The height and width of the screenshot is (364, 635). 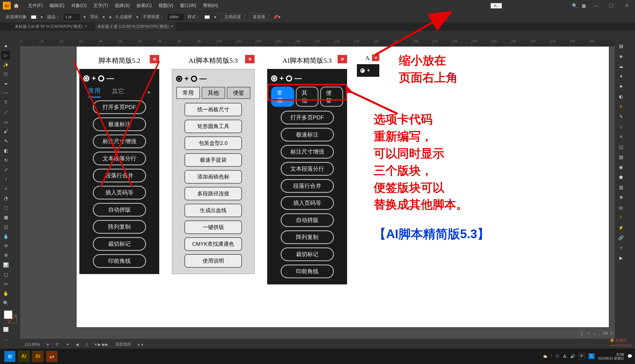 What do you see at coordinates (6, 303) in the screenshot?
I see `zoom-tool-icon: 🔍` at bounding box center [6, 303].